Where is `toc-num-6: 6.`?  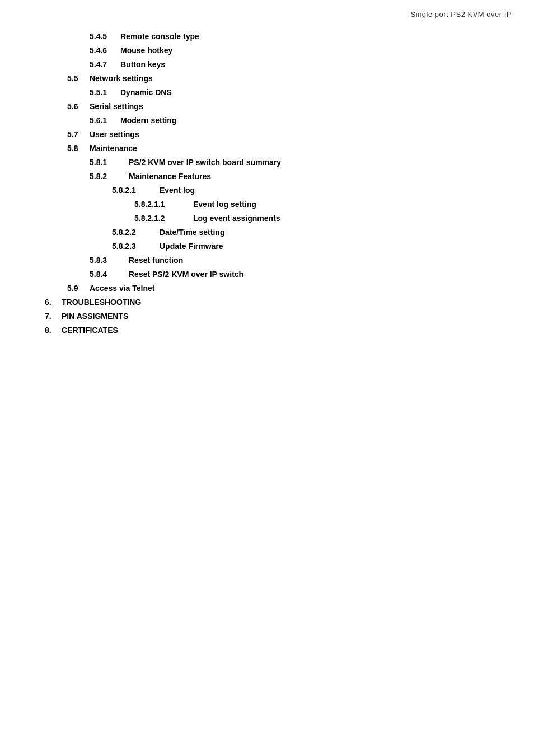
toc-num-6: 6. is located at coordinates (53, 302).